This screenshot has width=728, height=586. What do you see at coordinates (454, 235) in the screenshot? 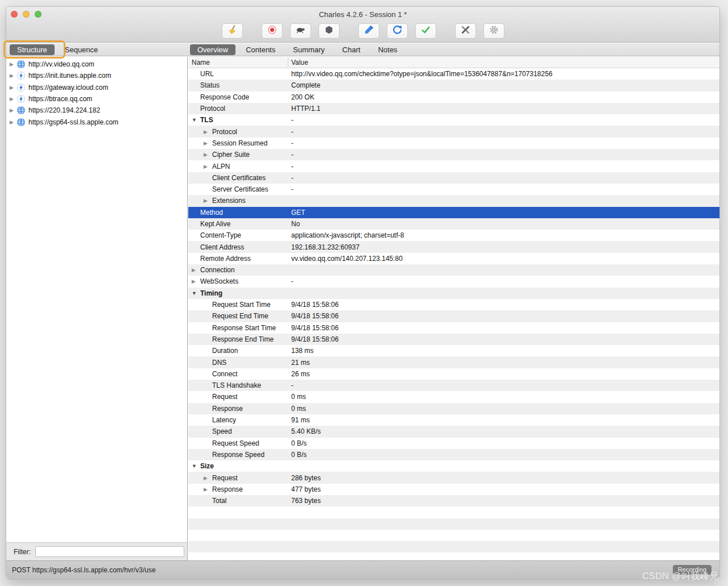
I see `table-row: Content-Typeapplication/x-javascript; ch…` at bounding box center [454, 235].